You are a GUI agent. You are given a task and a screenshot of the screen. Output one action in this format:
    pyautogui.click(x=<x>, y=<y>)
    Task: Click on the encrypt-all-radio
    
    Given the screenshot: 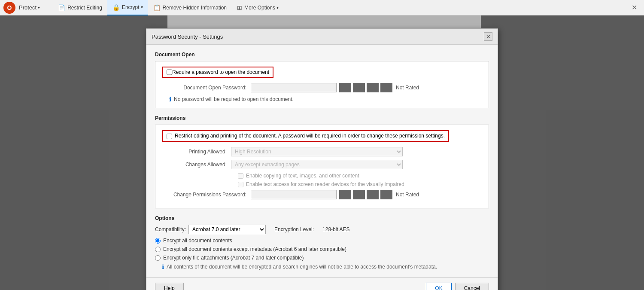 What is the action you would take?
    pyautogui.click(x=158, y=241)
    